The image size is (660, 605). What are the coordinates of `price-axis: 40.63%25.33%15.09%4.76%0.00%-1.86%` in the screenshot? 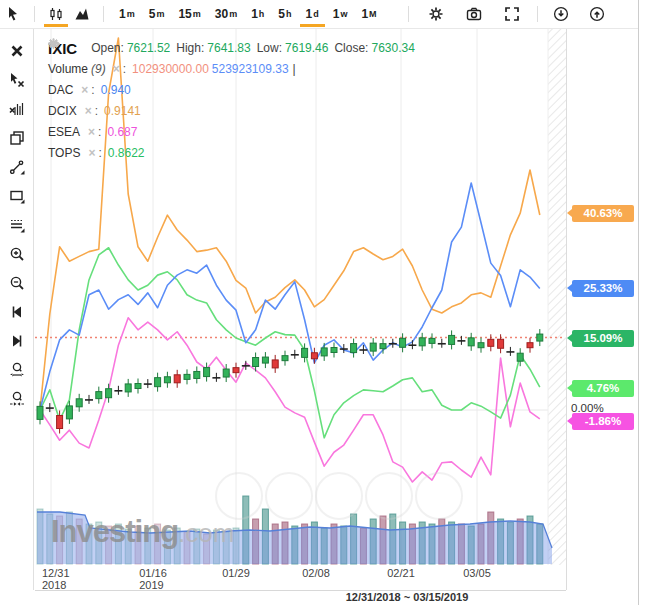 It's located at (602, 309).